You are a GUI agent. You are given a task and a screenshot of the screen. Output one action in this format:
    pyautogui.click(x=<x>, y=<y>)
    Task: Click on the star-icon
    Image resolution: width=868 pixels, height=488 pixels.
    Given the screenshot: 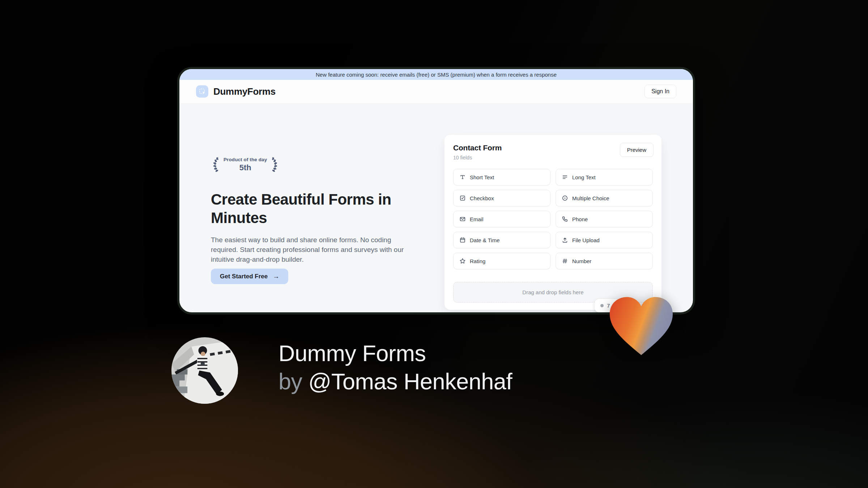 What is the action you would take?
    pyautogui.click(x=463, y=261)
    